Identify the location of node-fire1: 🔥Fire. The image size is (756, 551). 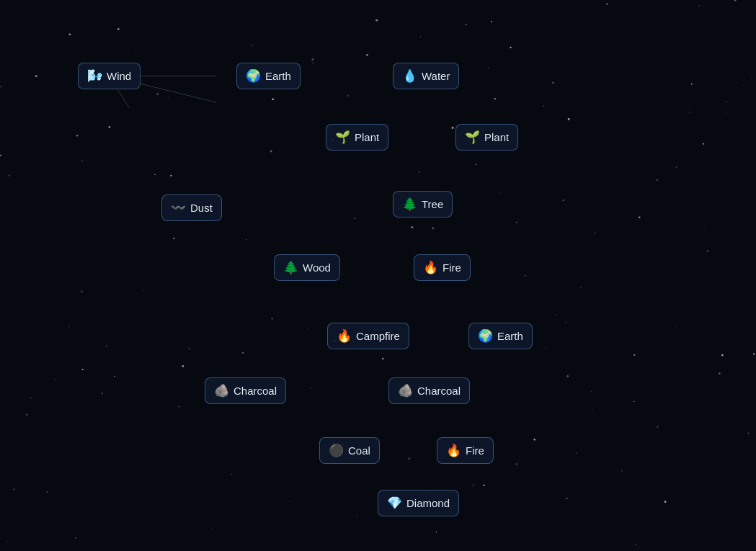
(443, 268).